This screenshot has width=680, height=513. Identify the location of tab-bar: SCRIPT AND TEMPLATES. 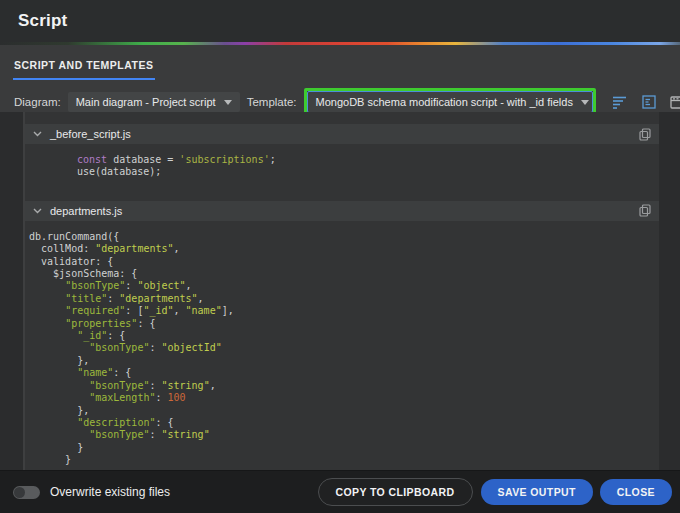
(340, 68).